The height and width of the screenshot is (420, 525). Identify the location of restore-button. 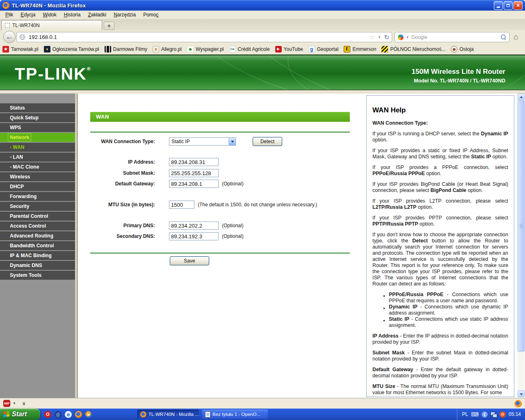
(508, 6).